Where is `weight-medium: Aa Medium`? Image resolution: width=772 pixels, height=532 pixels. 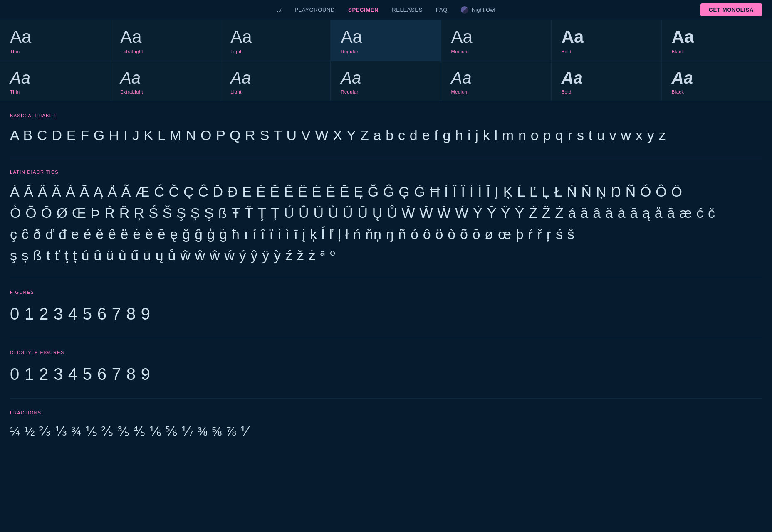 weight-medium: Aa Medium is located at coordinates (497, 41).